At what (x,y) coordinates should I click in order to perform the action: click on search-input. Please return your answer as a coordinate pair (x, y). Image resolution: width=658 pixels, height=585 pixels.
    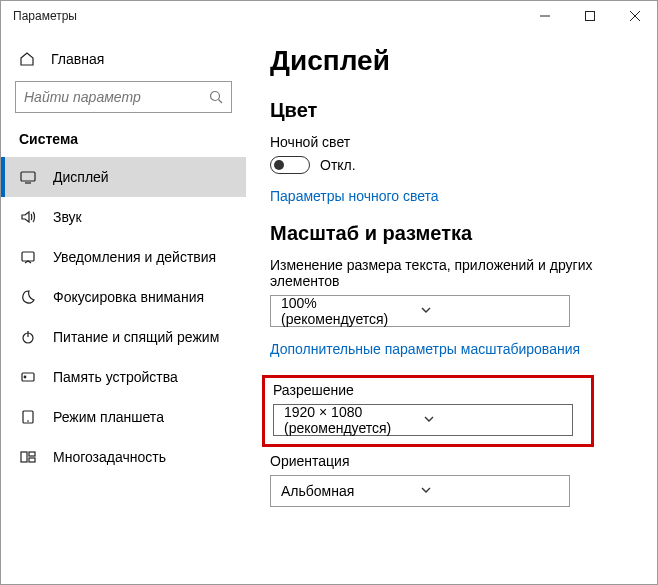
    Looking at the image, I should click on (116, 97).